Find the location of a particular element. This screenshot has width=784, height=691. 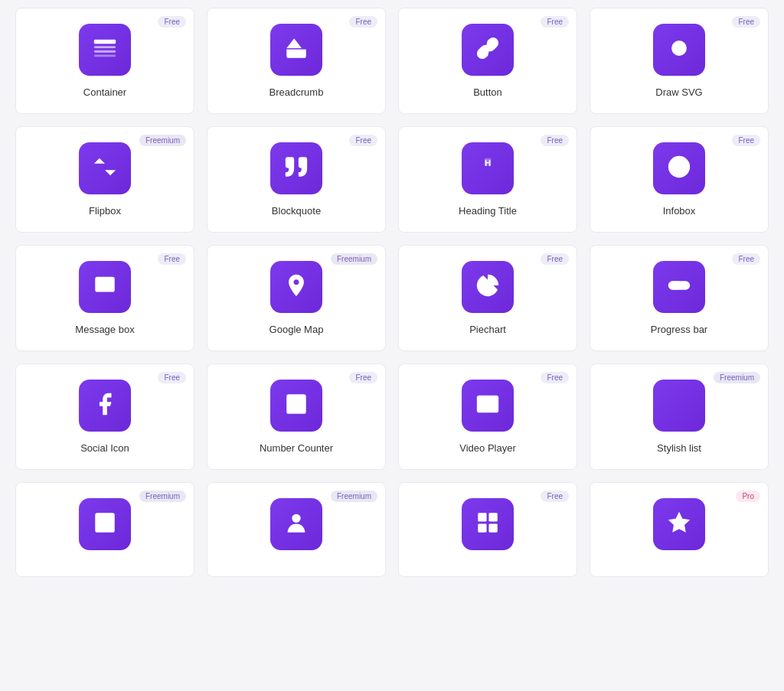

card-label-social-icon: Social Icon is located at coordinates (105, 448).